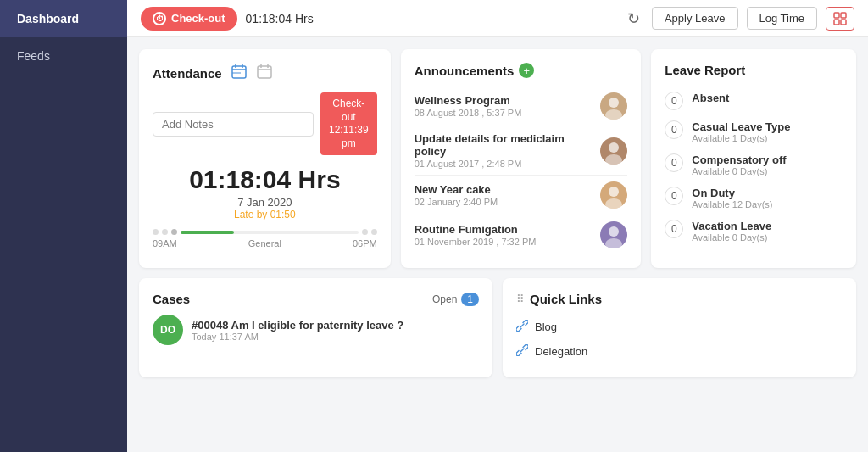  Describe the element at coordinates (754, 165) in the screenshot. I see `leave-item: 0 Compensatory off Available 0 Day(s)` at that location.